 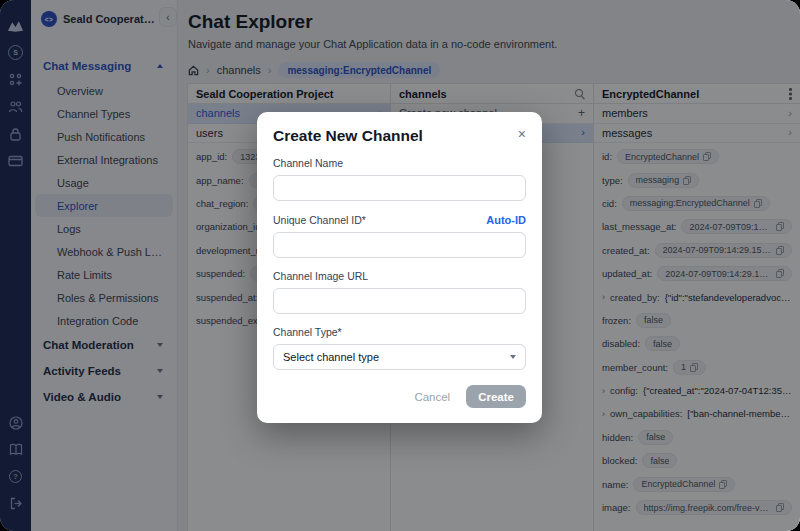 I want to click on close-icon: ×, so click(x=522, y=134).